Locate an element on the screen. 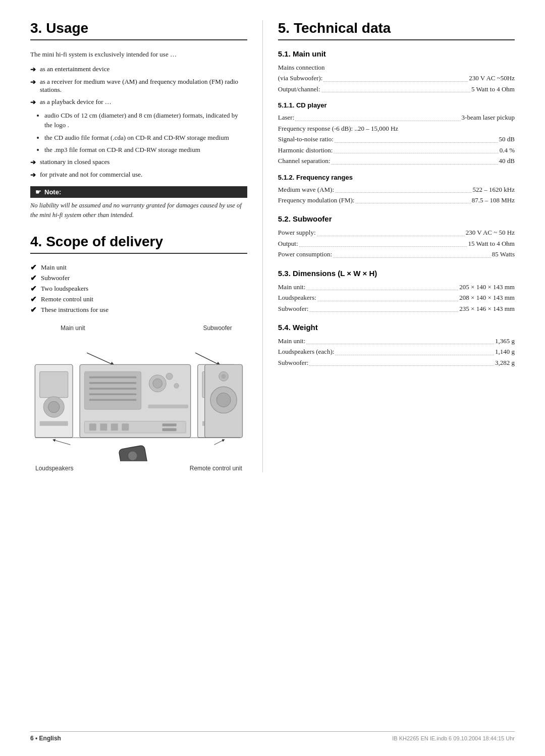 Image resolution: width=545 pixels, height=756 pixels. arrow-text-5: for private and not for commercial use. is located at coordinates (91, 175).